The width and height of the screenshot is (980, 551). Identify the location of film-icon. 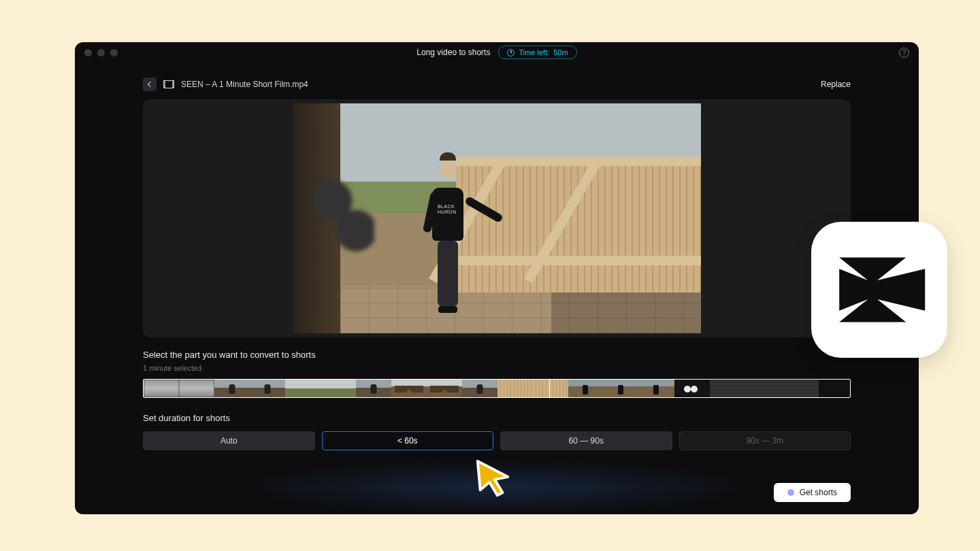
(169, 84).